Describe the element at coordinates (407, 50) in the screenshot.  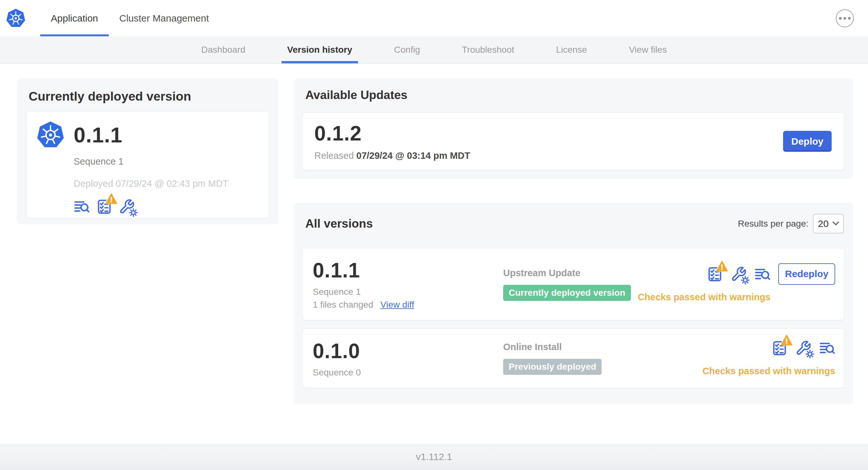
I see `tab-config: Config` at that location.